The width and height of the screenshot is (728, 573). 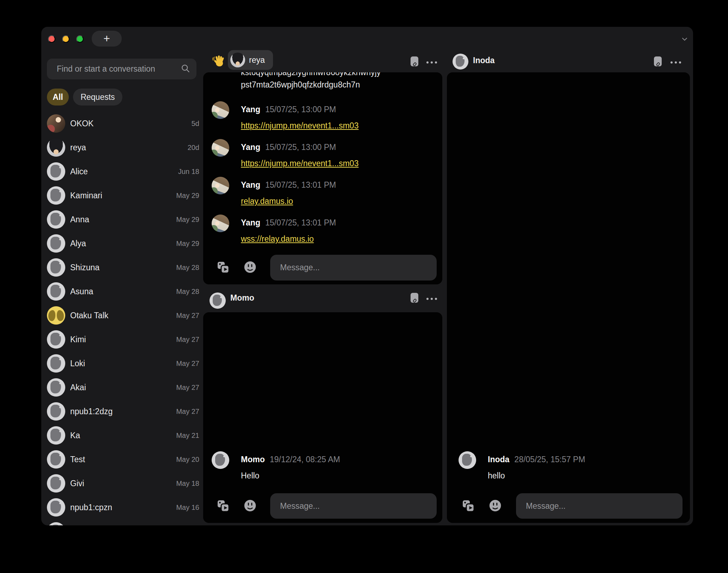 I want to click on list-item-akai: Akai May 27, so click(x=123, y=387).